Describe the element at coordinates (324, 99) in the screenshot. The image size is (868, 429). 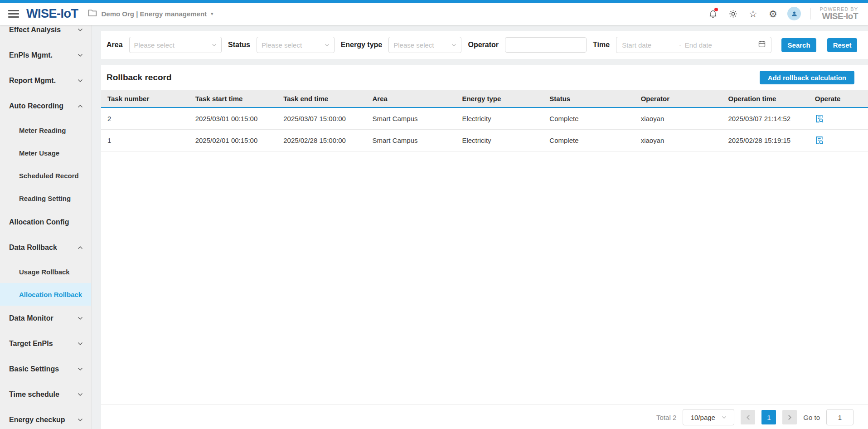
I see `column-header-task-end-time: Task end time` at that location.